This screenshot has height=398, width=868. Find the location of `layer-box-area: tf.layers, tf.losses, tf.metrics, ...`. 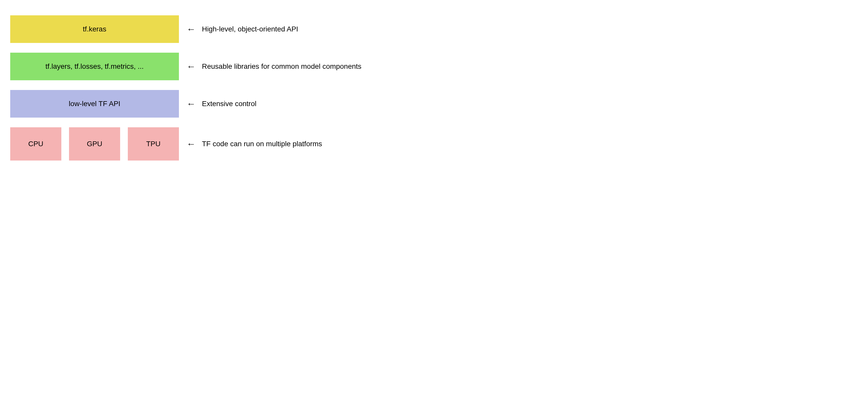

layer-box-area: tf.layers, tf.losses, tf.metrics, ... is located at coordinates (94, 66).